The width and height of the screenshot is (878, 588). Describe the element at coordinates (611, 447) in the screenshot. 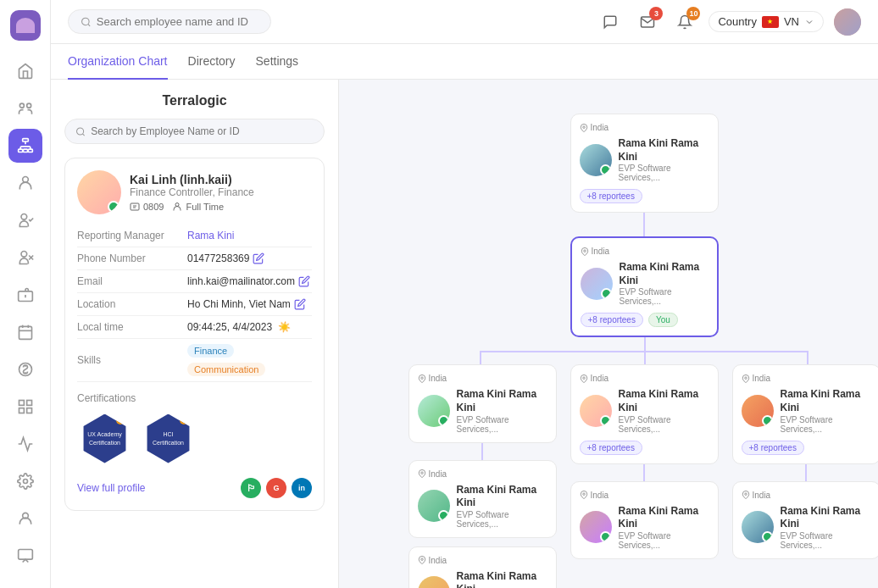

I see `child1-reportees: +8 reportees` at that location.